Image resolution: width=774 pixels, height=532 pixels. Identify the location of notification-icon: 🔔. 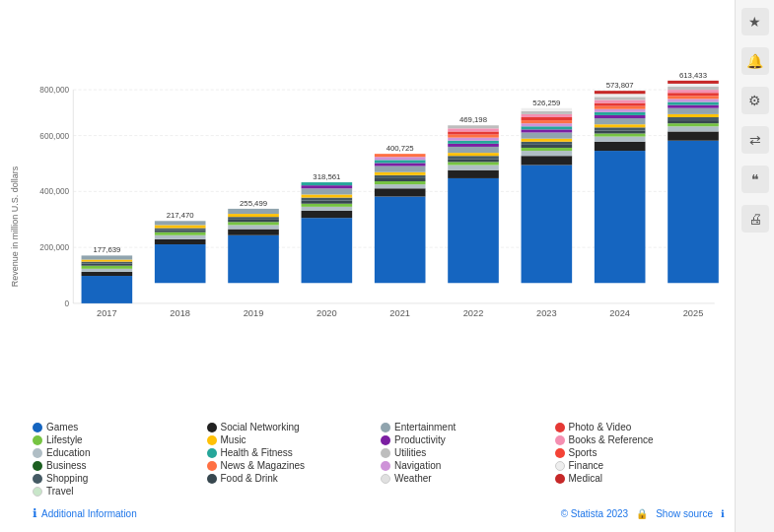
(755, 61).